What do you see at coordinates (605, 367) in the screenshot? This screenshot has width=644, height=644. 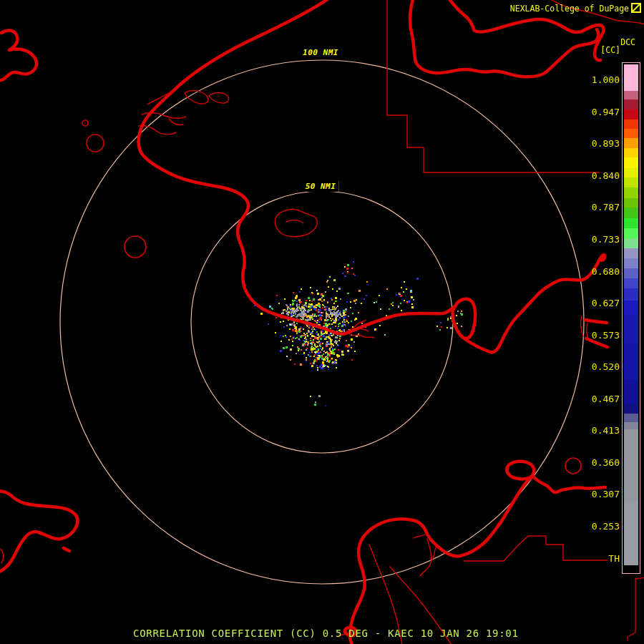 I see `colorbar-tick-label: 0.520` at bounding box center [605, 367].